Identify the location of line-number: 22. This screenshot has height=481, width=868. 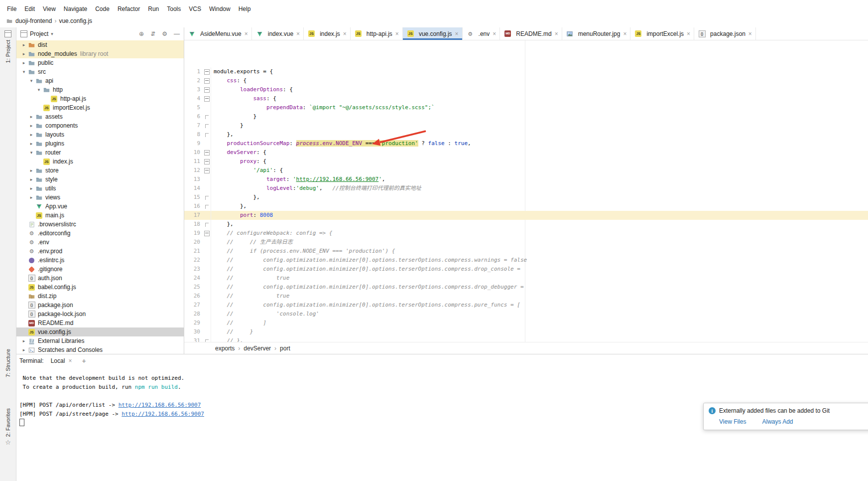
(193, 260).